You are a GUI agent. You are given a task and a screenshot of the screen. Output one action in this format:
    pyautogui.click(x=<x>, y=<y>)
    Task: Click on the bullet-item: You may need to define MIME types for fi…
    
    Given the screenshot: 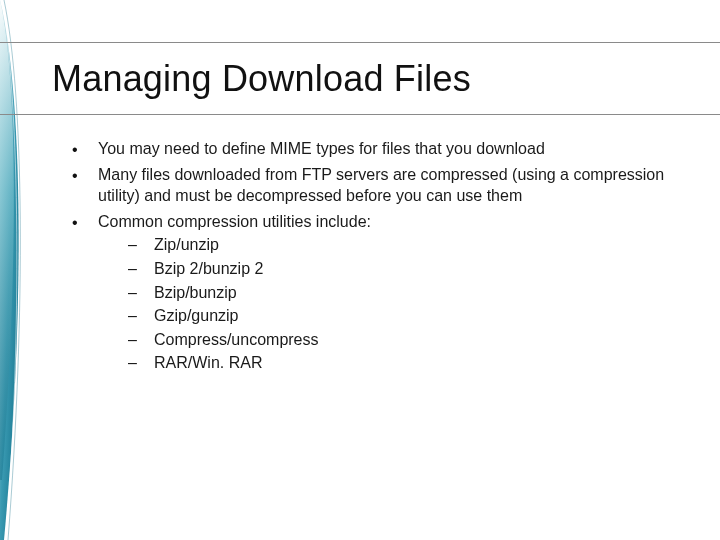 What is the action you would take?
    pyautogui.click(x=369, y=149)
    